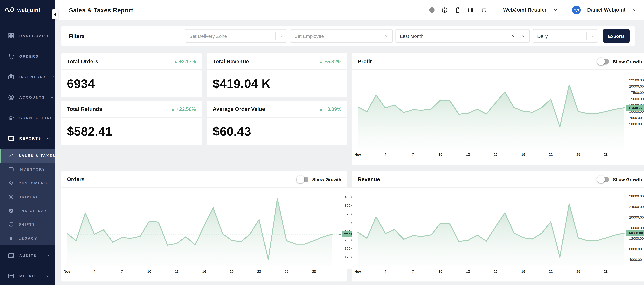  Describe the element at coordinates (27, 56) in the screenshot. I see `sidebar-item-orders: ORDERS` at that location.